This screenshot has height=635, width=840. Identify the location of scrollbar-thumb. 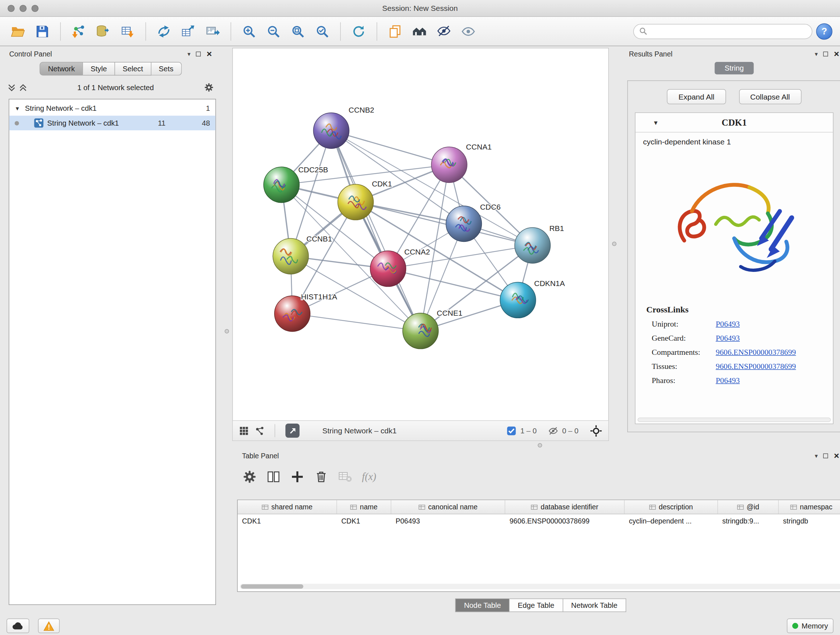
(272, 587).